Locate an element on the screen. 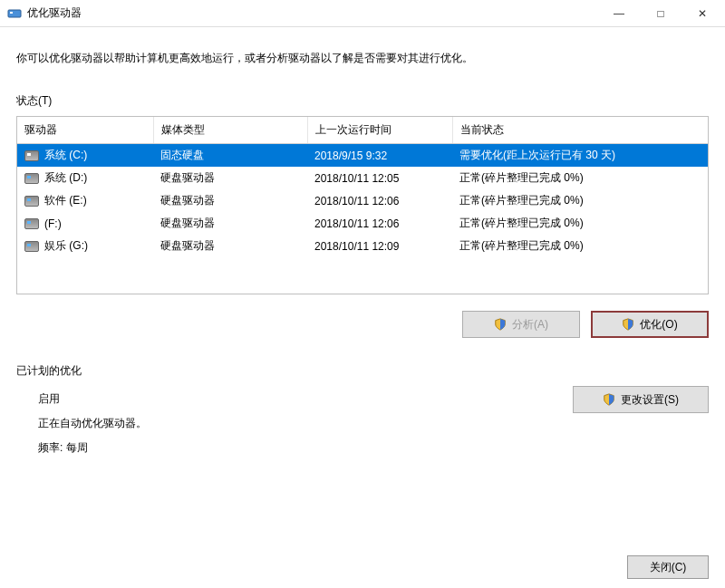 The image size is (725, 588). column-header-last-run: 上一次运行时间 is located at coordinates (380, 130).